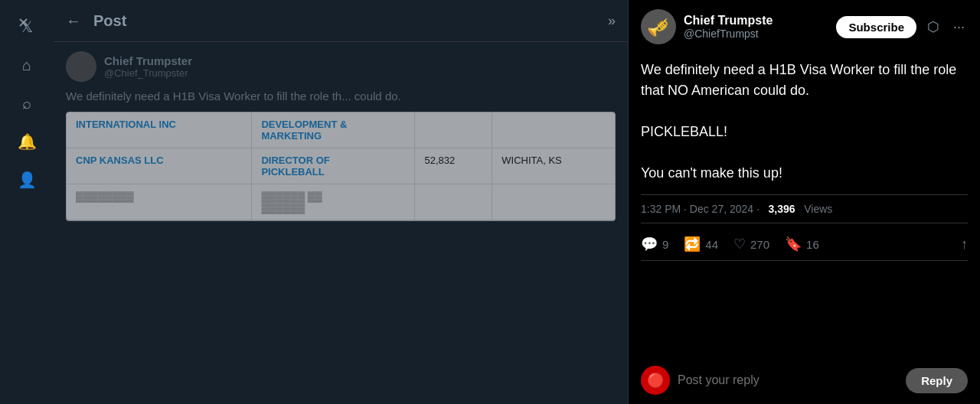  I want to click on sidebar-search-icon: ⌕, so click(27, 103).